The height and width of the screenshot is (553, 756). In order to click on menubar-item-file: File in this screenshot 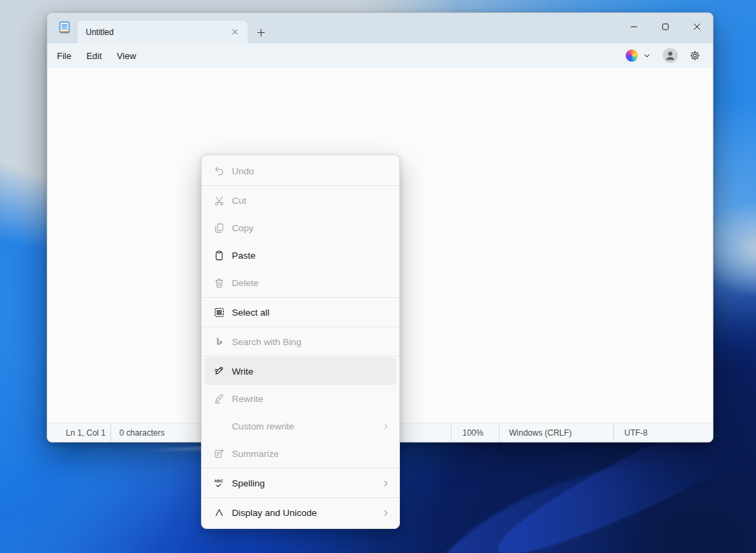, I will do `click(64, 56)`.